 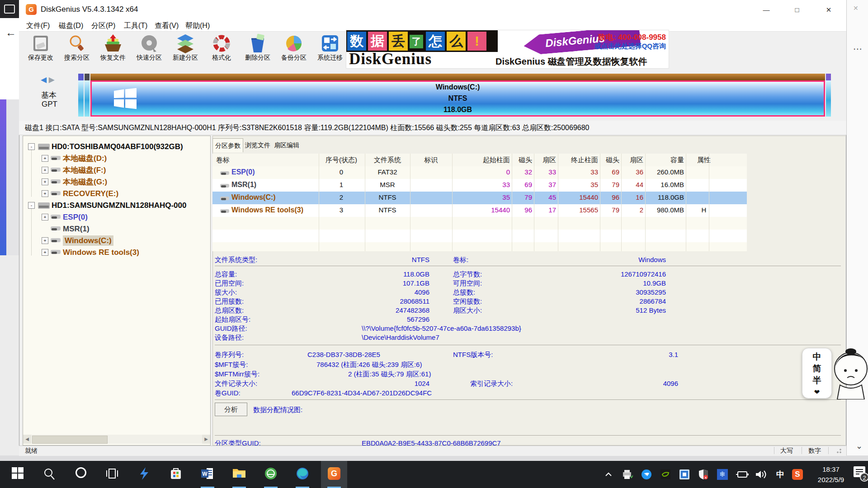 I want to click on tree-horizontal-scrollbar: ◀ ▶, so click(x=117, y=439).